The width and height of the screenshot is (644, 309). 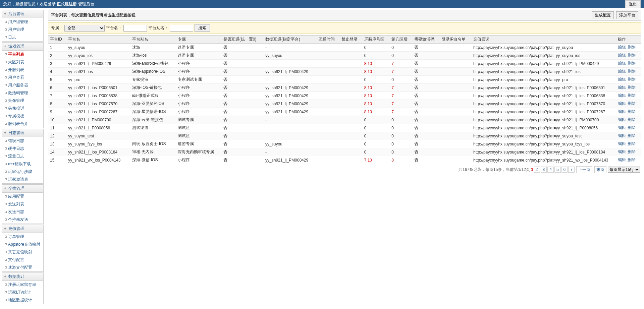 What do you see at coordinates (23, 172) in the screenshot?
I see `sidebar-item: 玩家运行步骤` at bounding box center [23, 172].